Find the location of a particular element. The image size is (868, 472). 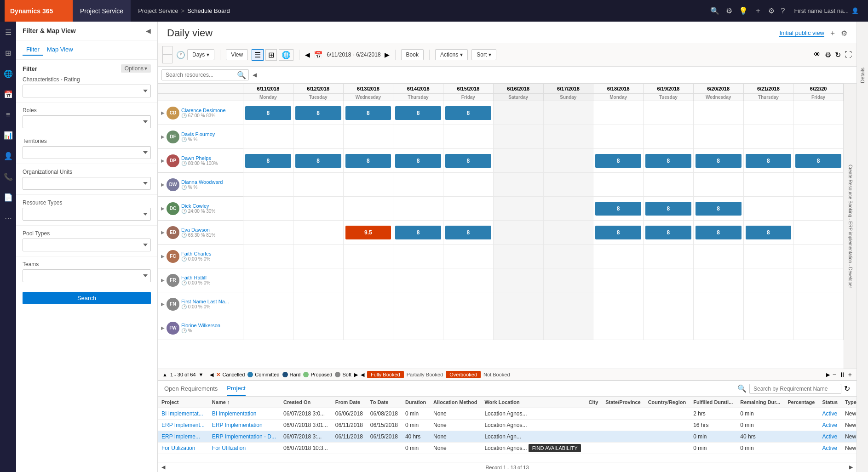

day-cell-2-10: 8 is located at coordinates (768, 161).